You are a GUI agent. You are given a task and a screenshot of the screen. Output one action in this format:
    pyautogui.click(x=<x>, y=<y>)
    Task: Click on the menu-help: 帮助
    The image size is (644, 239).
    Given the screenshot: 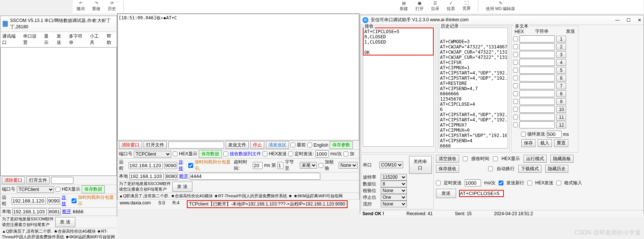 What is the action you would take?
    pyautogui.click(x=111, y=39)
    